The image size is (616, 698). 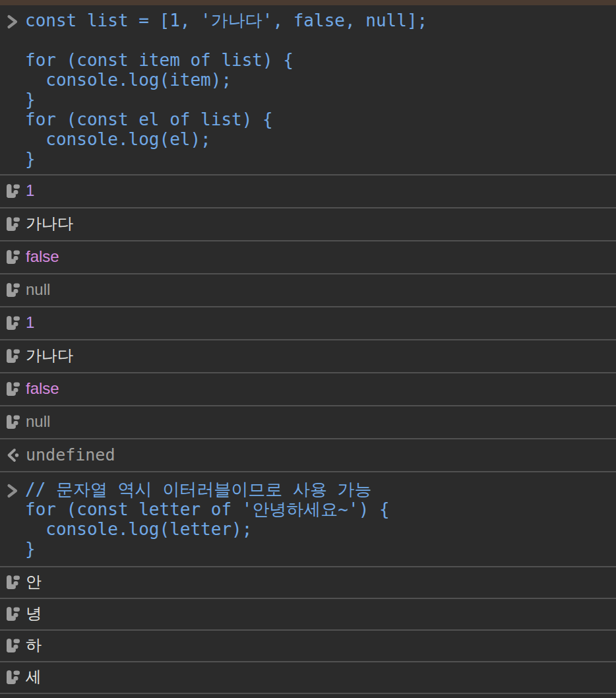 What do you see at coordinates (13, 455) in the screenshot?
I see `return-value-arrow-icon` at bounding box center [13, 455].